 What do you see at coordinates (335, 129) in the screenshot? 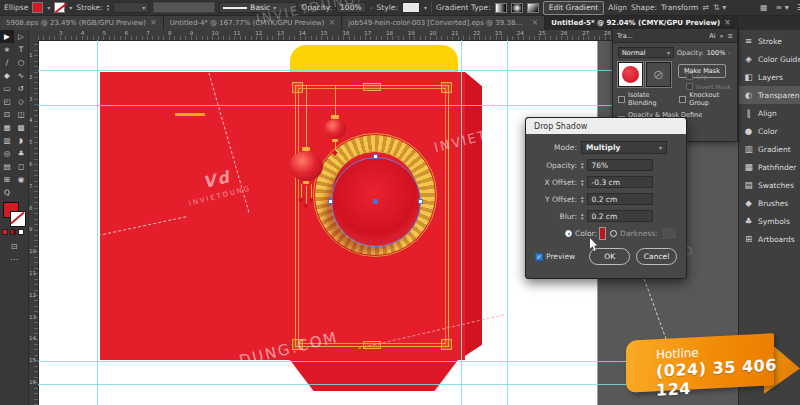
I see `red-lantern-small` at bounding box center [335, 129].